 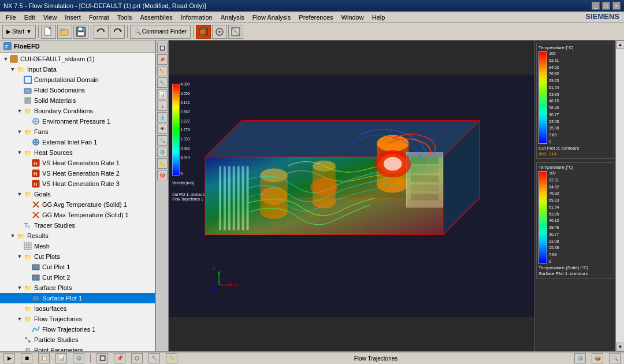 What do you see at coordinates (597, 358) in the screenshot?
I see `status-right-icon2: 📦` at bounding box center [597, 358].